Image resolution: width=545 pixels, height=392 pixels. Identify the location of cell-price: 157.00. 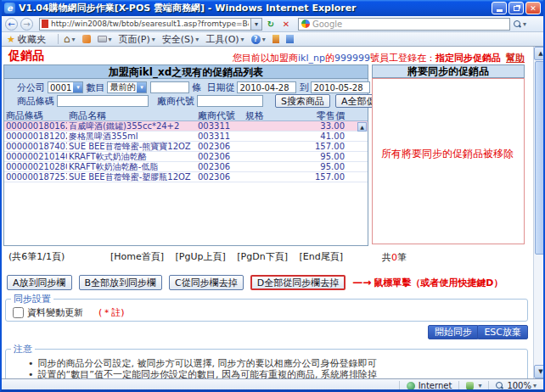
(317, 146).